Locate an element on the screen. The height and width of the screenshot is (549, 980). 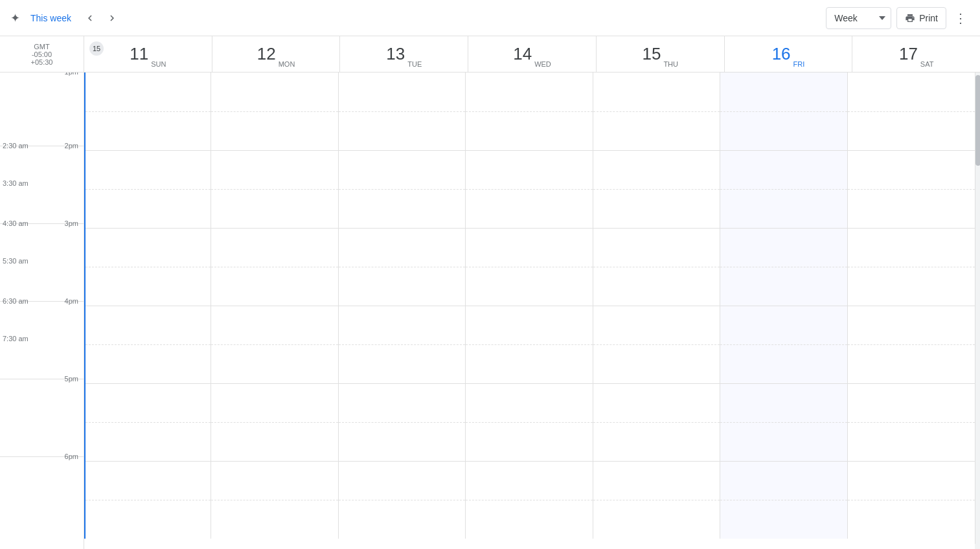
grid-col-tue is located at coordinates (402, 306).